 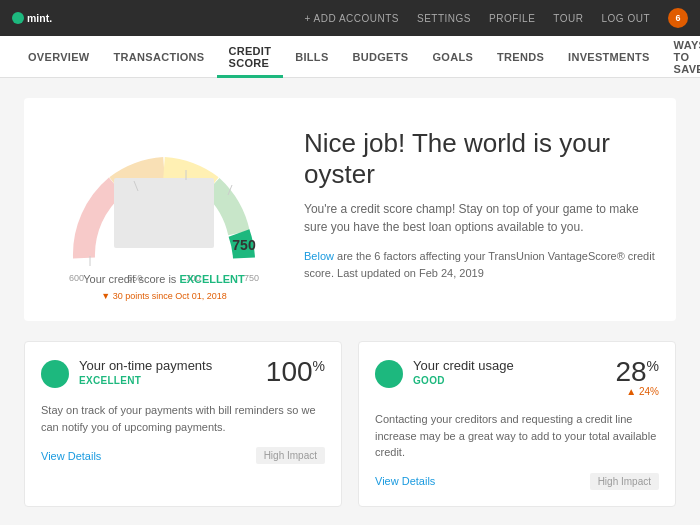 I want to click on nav-credit-score: CREDIT SCORE, so click(x=250, y=57).